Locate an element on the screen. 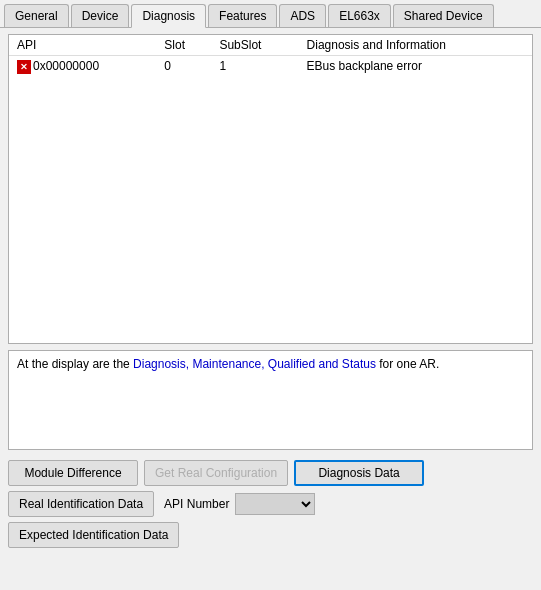 The image size is (541, 590). real-identification-button: Real Identification Data is located at coordinates (81, 504).